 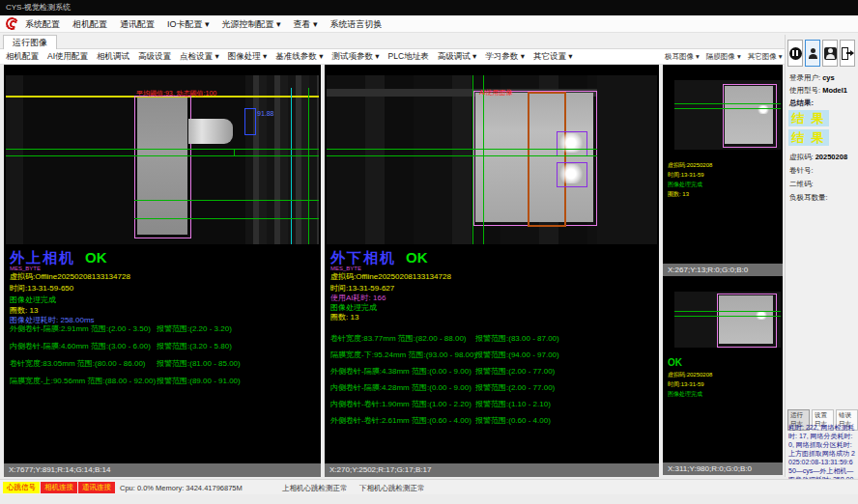 What do you see at coordinates (429, 57) in the screenshot?
I see `toolbar: 相机配置 AI使用配置 相机调试 高级设置 点检设置 ▾ 图像处理 ▾ 基准线参…` at bounding box center [429, 57].